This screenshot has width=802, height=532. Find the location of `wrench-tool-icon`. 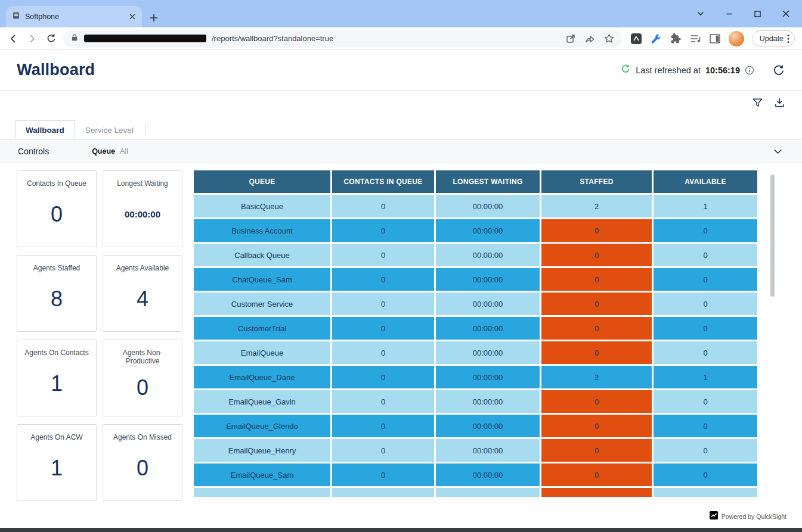

wrench-tool-icon is located at coordinates (656, 39).